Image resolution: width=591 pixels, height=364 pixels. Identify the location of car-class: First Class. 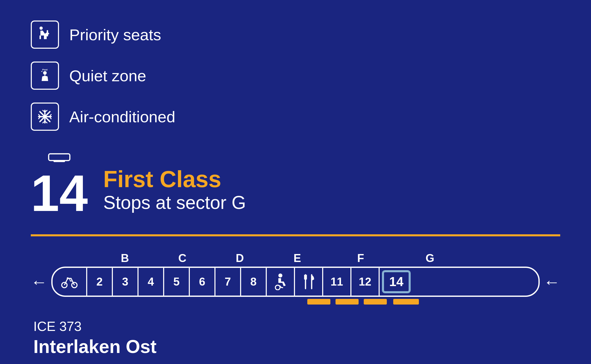
(174, 179).